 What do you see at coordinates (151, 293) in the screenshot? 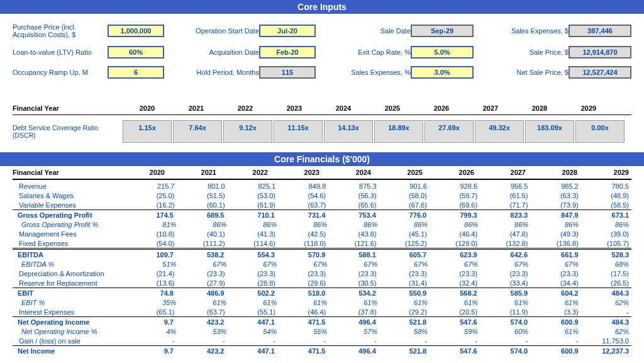
I see `fin-cell: 74.8` at bounding box center [151, 293].